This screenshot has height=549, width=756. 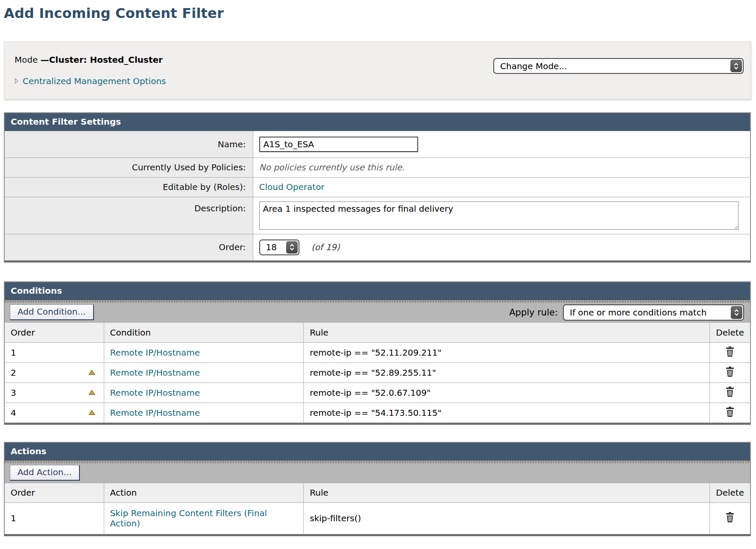 What do you see at coordinates (378, 333) in the screenshot?
I see `conditions-header-row: Order Condition Rule Delete` at bounding box center [378, 333].